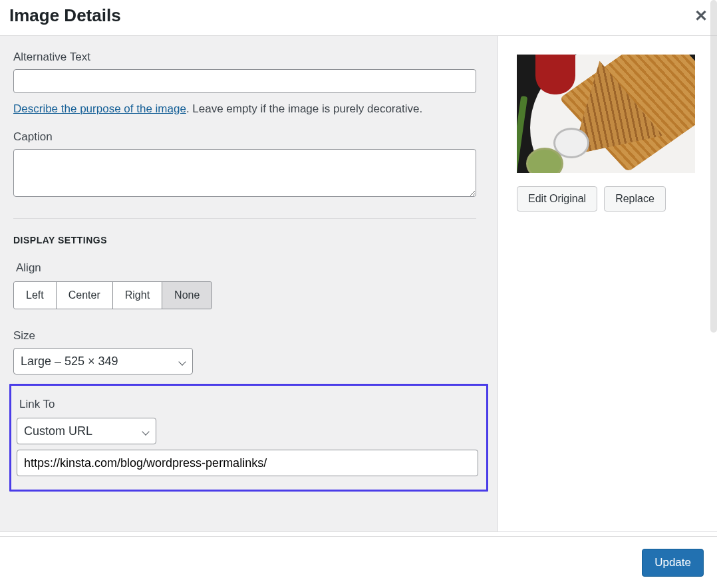  What do you see at coordinates (249, 137) in the screenshot?
I see `caption-label: Caption` at bounding box center [249, 137].